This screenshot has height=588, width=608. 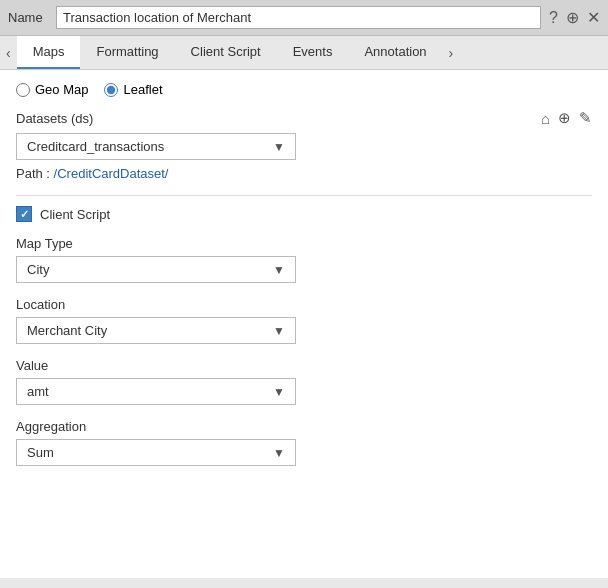 What do you see at coordinates (156, 270) in the screenshot?
I see `map-type-dropdown: City ▼` at bounding box center [156, 270].